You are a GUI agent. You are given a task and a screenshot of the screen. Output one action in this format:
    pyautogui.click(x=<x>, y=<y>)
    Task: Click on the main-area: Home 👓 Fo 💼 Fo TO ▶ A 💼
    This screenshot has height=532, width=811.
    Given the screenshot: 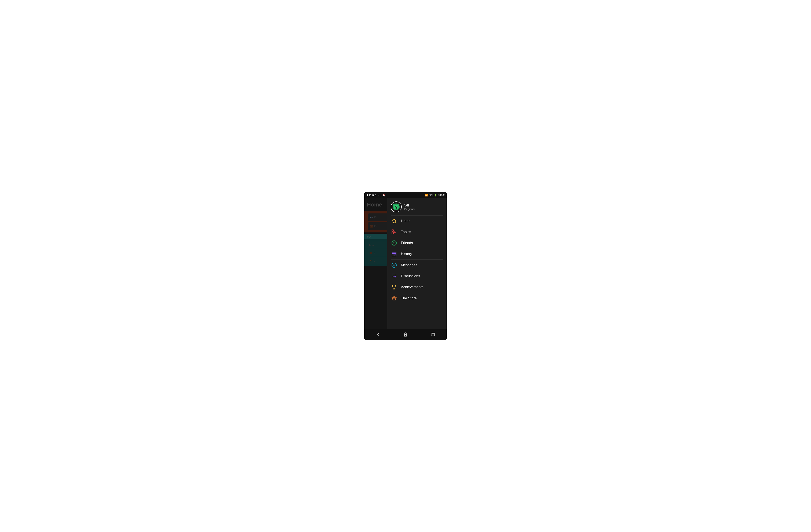 What is the action you would take?
    pyautogui.click(x=406, y=264)
    